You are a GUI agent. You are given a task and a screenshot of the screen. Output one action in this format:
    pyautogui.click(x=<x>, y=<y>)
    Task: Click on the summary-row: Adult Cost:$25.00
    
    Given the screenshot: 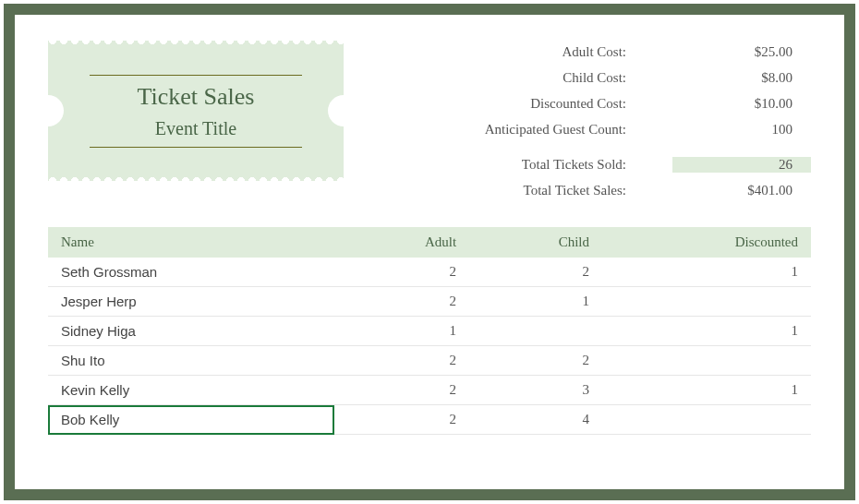 What is the action you would take?
    pyautogui.click(x=596, y=52)
    